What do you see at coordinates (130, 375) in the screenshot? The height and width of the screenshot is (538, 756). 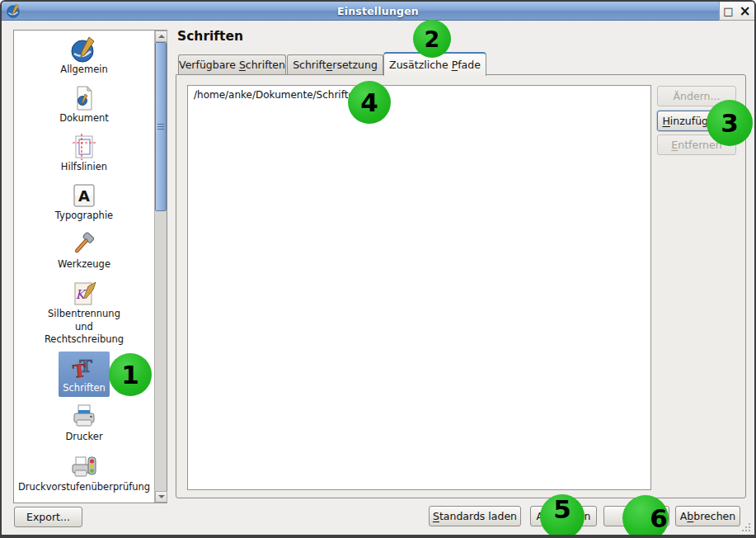 I see `annotation-circle-1: 1` at bounding box center [130, 375].